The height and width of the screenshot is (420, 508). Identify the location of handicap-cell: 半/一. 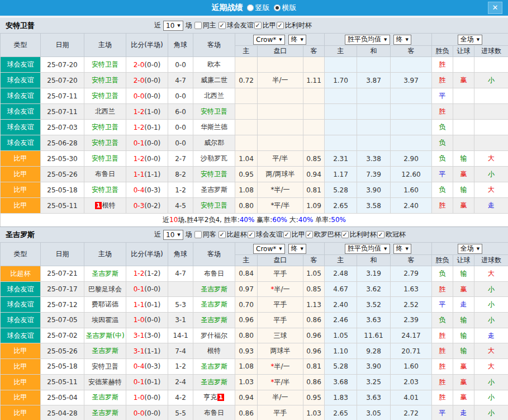
(281, 81).